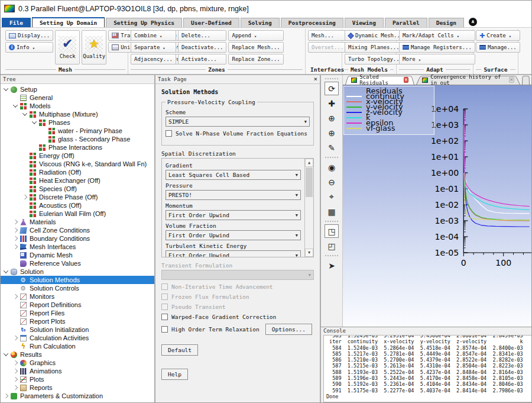 This screenshot has width=532, height=403. I want to click on turbulent-kinetic-energy-dropdown: First Order Upwind▼, so click(233, 254).